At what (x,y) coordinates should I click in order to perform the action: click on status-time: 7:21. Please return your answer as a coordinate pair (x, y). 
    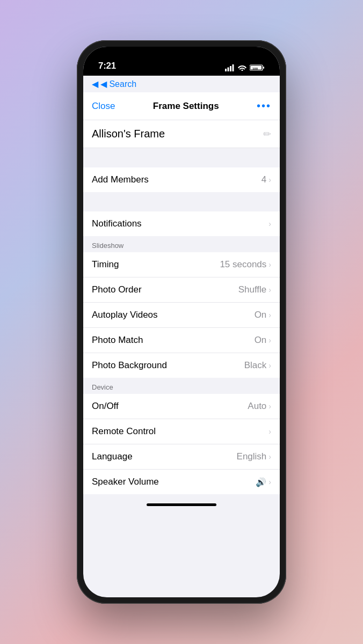
    Looking at the image, I should click on (107, 66).